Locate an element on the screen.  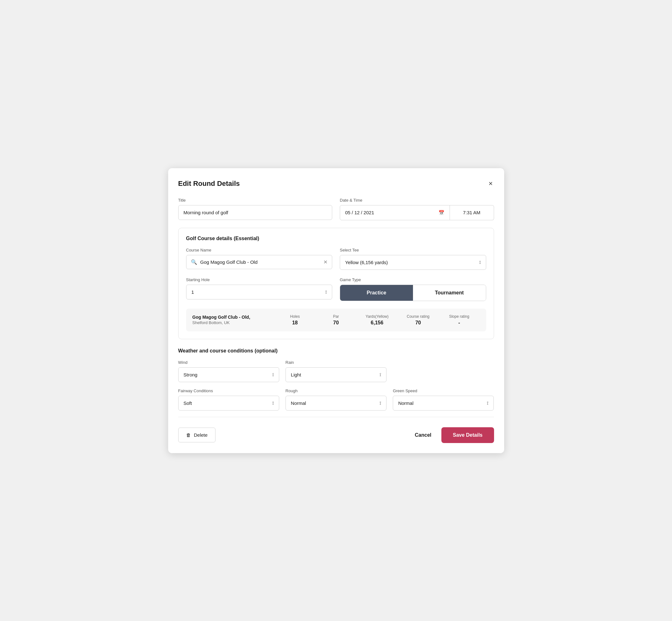
starting-hole-dropdown: 1 ⟟ is located at coordinates (259, 292).